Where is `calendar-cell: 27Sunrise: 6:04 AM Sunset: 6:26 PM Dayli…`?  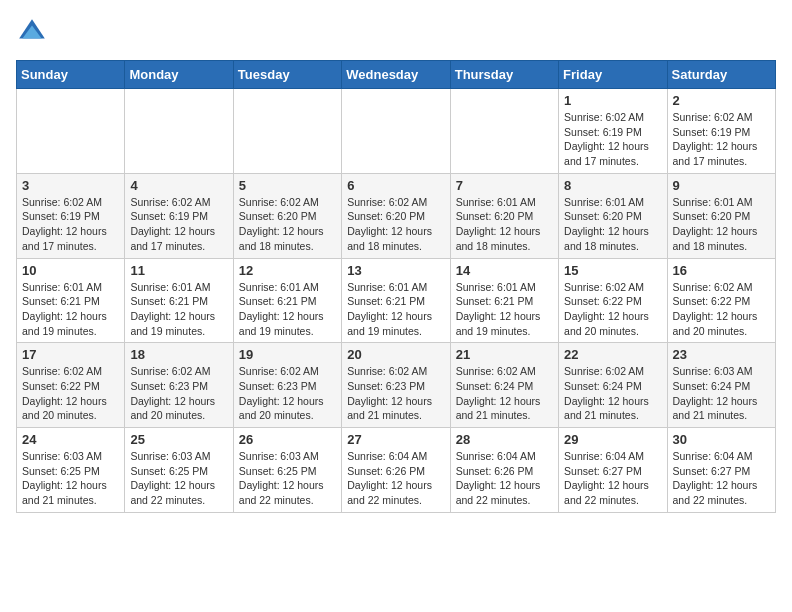
calendar-cell: 27Sunrise: 6:04 AM Sunset: 6:26 PM Dayli… is located at coordinates (396, 470).